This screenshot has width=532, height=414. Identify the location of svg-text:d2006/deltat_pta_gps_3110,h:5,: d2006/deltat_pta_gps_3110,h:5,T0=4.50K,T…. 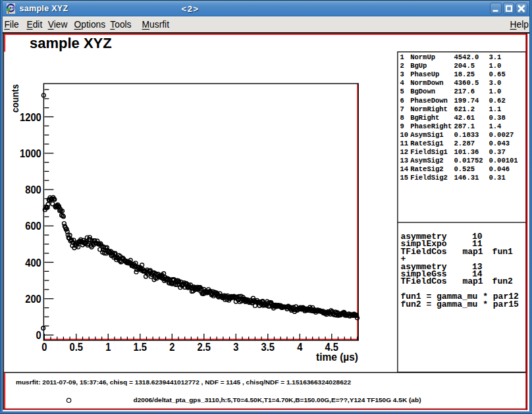
(278, 400).